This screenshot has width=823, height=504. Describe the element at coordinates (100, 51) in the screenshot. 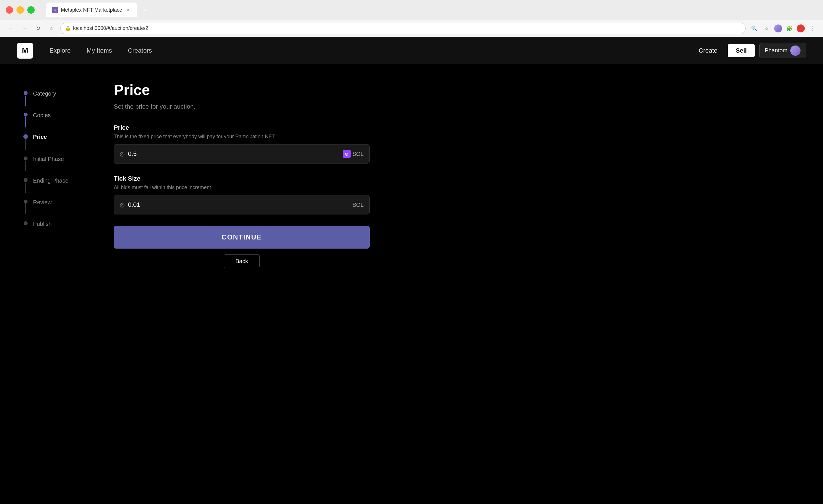

I see `nav-link-my-items: My Items` at that location.